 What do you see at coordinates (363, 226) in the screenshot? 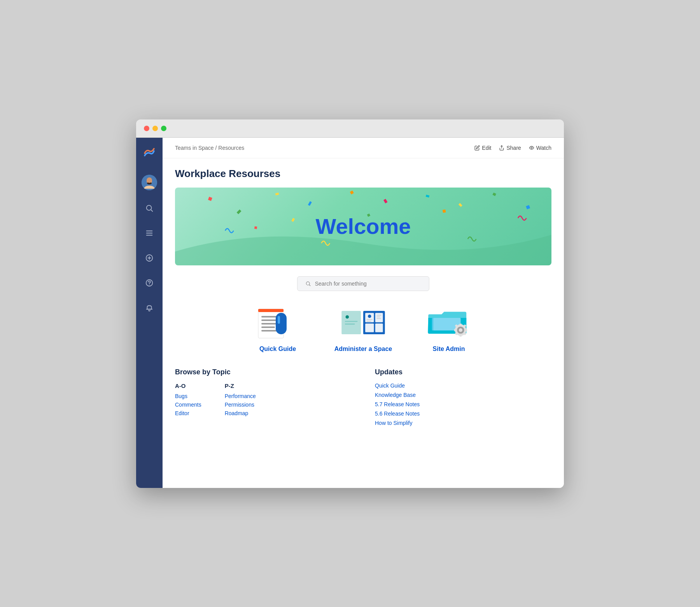
I see `welcome-heading: Welcome` at bounding box center [363, 226].